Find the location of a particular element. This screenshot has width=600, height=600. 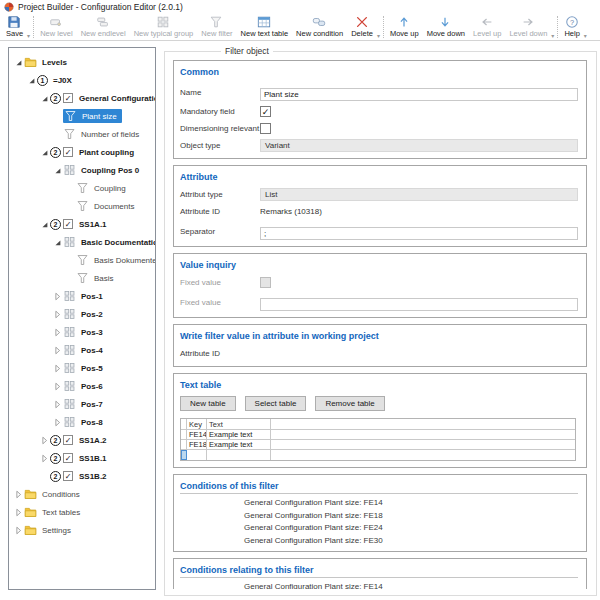

tree-item-basis: Basis is located at coordinates (82, 278).